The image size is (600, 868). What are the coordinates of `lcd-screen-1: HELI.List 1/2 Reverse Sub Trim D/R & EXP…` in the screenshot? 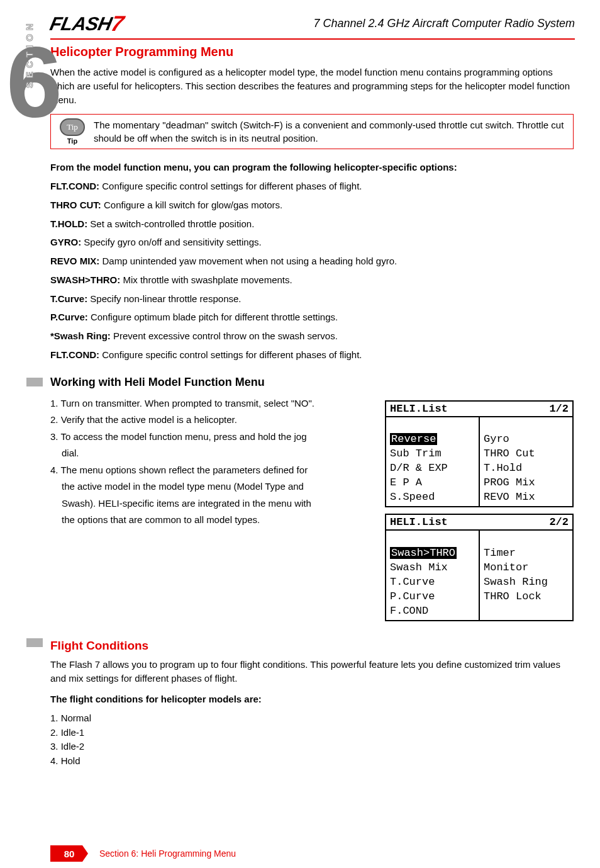 It's located at (479, 454).